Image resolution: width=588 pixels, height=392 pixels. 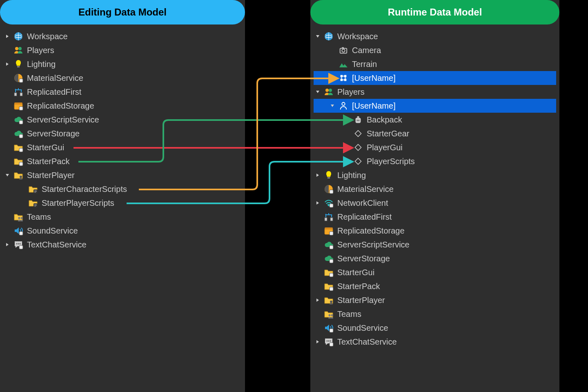 What do you see at coordinates (435, 342) in the screenshot?
I see `right-row-textchatservice: TextChatService` at bounding box center [435, 342].